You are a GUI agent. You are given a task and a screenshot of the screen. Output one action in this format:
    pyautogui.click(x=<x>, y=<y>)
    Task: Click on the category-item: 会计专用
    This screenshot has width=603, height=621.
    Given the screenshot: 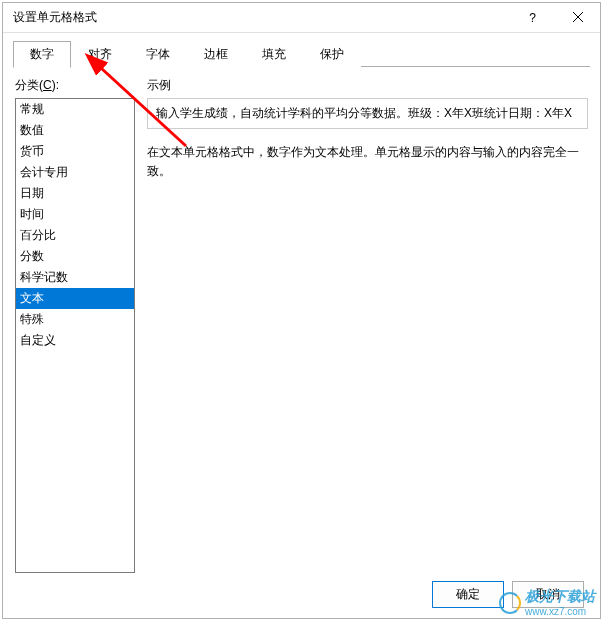 What is the action you would take?
    pyautogui.click(x=75, y=172)
    